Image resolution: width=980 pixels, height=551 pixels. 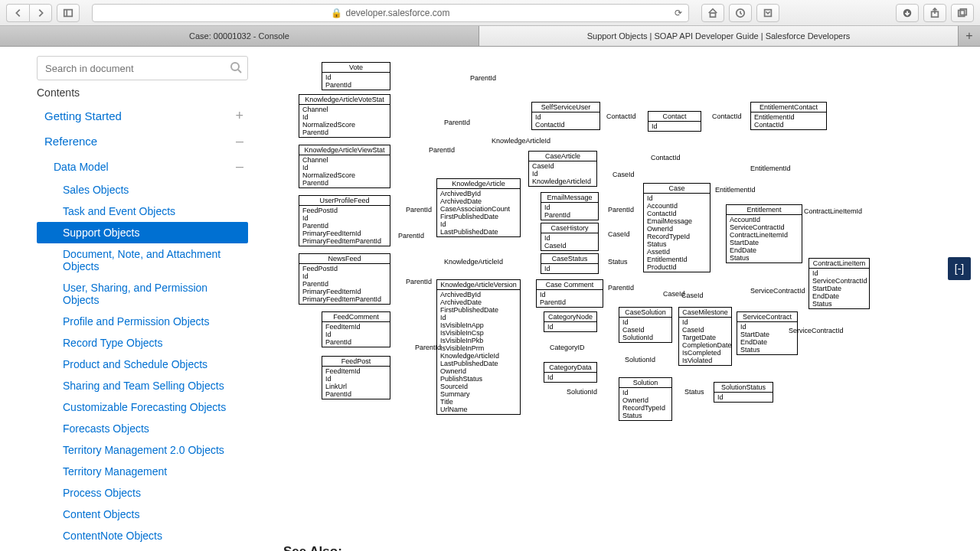 I want to click on nav-item: Chatter Objects+, so click(x=142, y=549).